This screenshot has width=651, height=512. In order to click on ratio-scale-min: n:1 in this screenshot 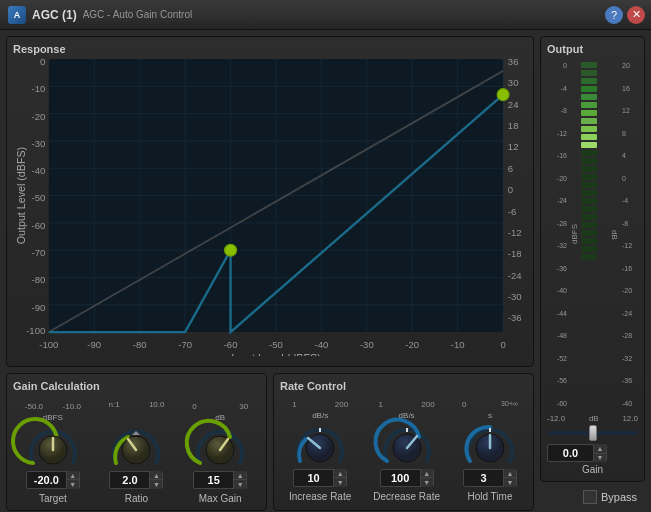, I will do `click(114, 404)`.